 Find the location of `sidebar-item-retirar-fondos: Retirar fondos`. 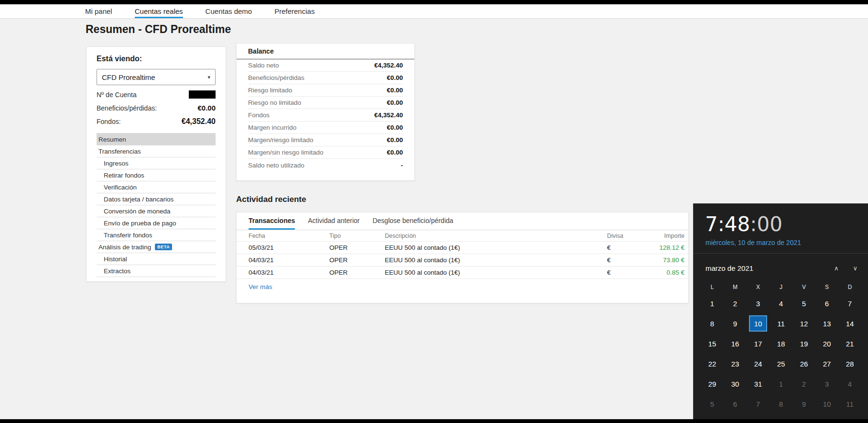

sidebar-item-retirar-fondos: Retirar fondos is located at coordinates (156, 175).